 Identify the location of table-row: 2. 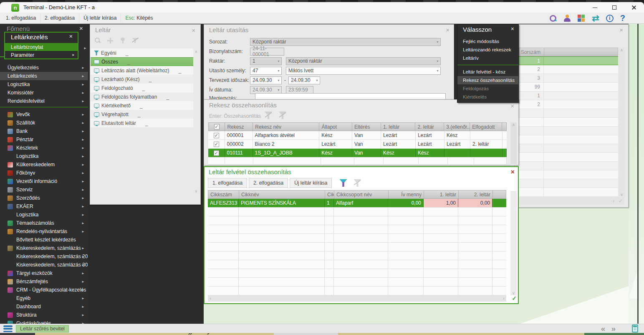
(568, 69).